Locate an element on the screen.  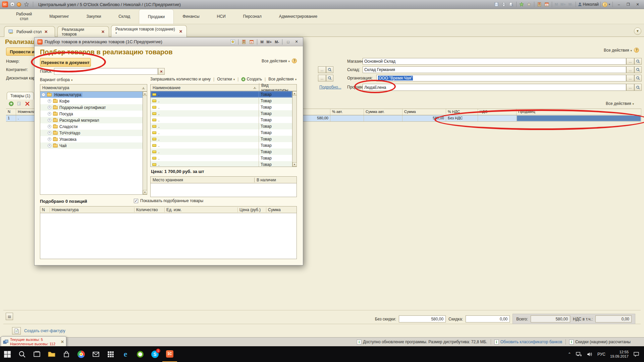
section-nsi: НСИ is located at coordinates (221, 16).